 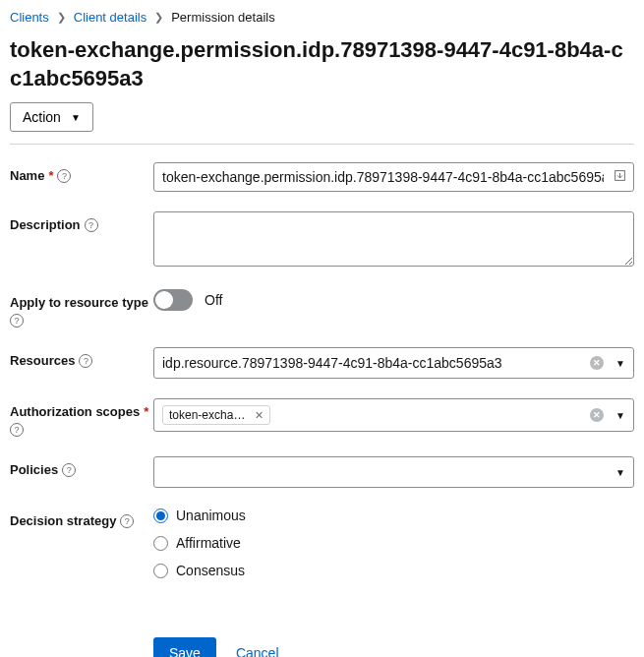 What do you see at coordinates (63, 521) in the screenshot?
I see `decision-strategy-label: Decision strategy` at bounding box center [63, 521].